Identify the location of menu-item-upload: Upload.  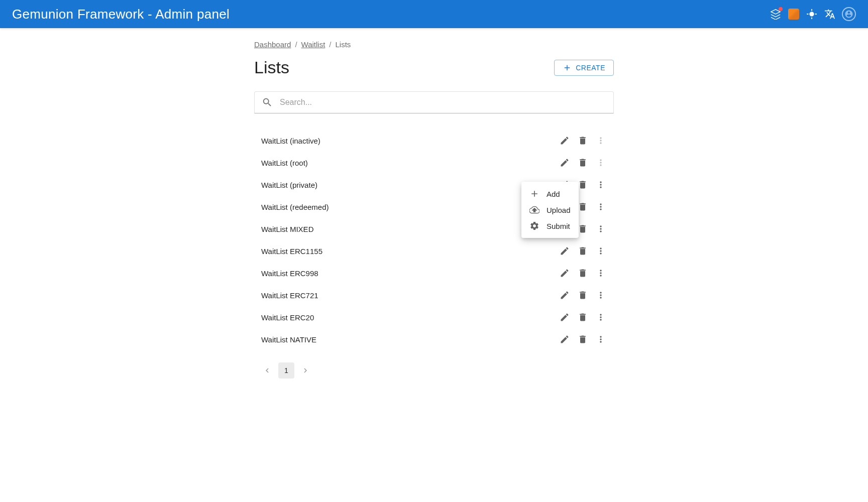
(550, 210).